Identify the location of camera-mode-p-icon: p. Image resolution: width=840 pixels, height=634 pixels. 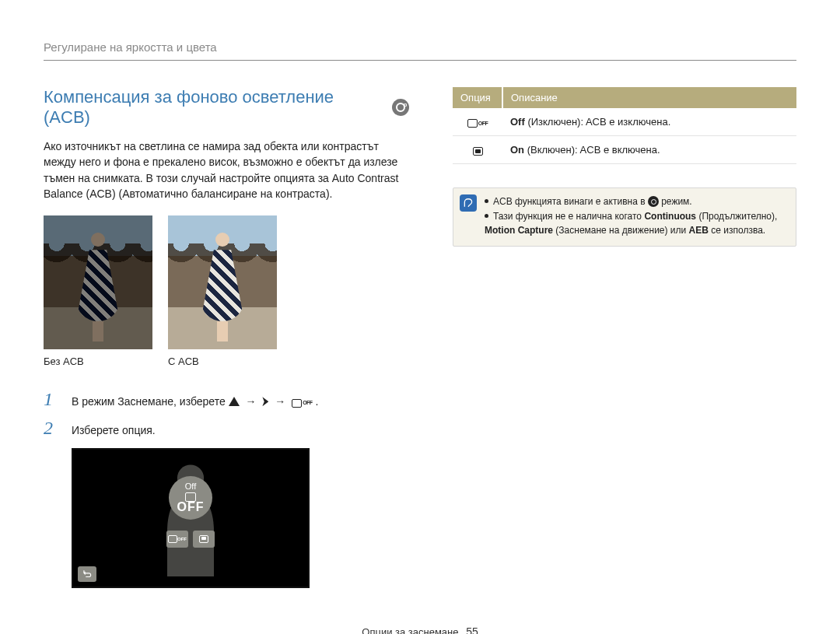
(401, 107).